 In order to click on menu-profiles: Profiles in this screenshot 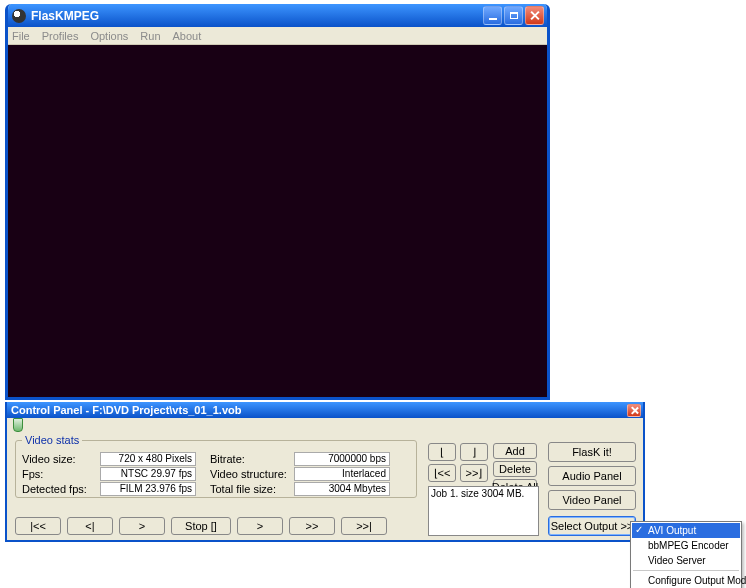, I will do `click(60, 36)`.